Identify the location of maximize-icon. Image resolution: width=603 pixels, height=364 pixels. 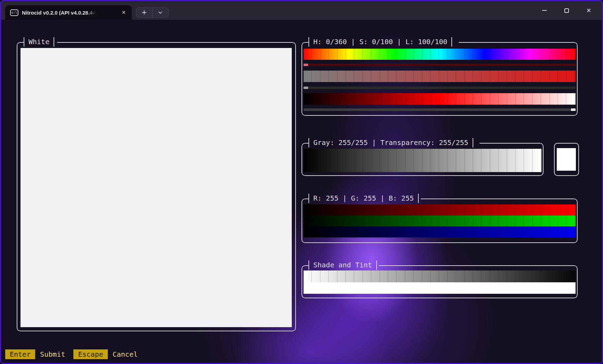
(567, 10).